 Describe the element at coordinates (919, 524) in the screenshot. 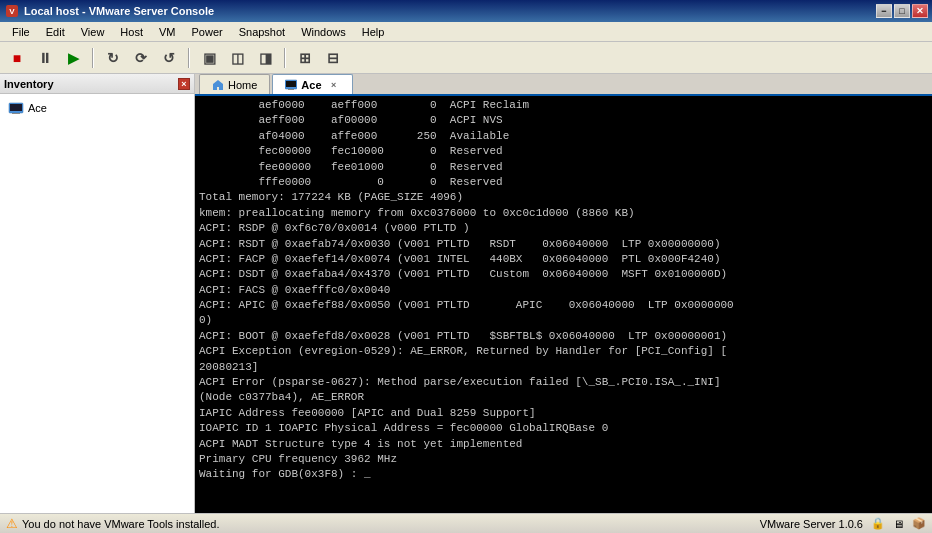

I see `tray-icon: 📦` at that location.